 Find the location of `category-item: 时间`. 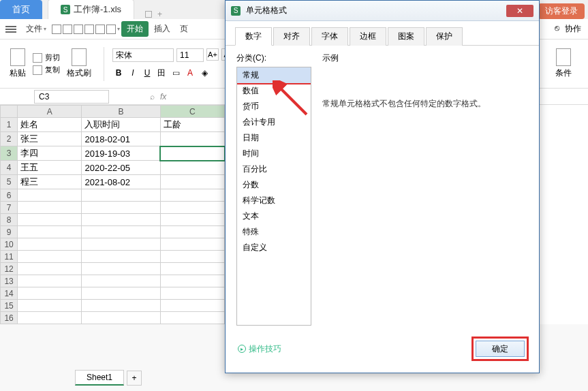

category-item: 时间 is located at coordinates (274, 154).